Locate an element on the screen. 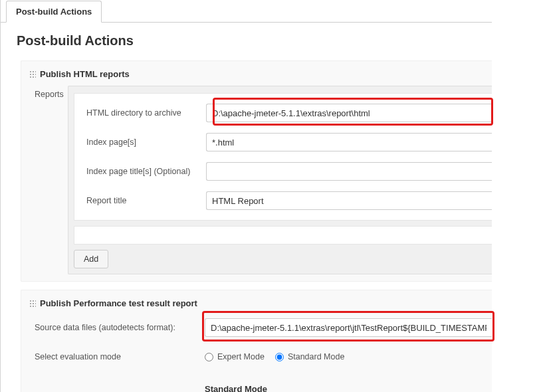 Image resolution: width=543 pixels, height=392 pixels. reports-label: Reports is located at coordinates (48, 180).